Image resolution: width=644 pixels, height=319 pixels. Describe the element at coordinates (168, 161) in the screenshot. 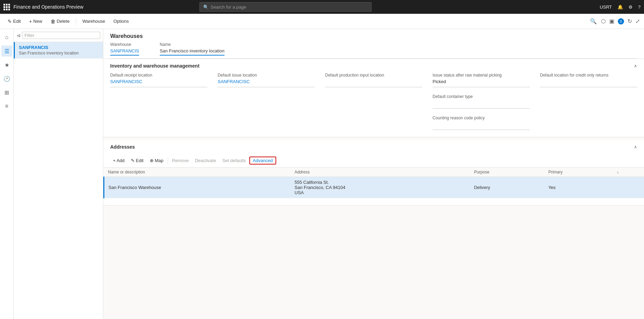

I see `addr-toolbar-divider` at that location.